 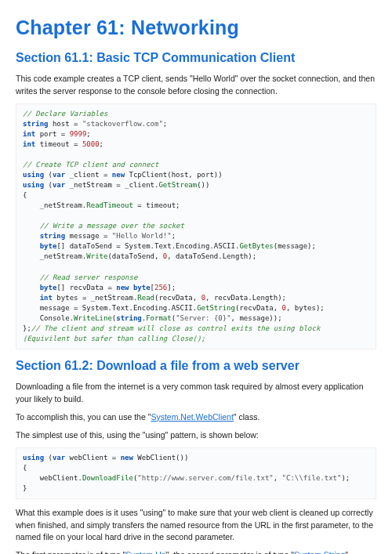 What do you see at coordinates (191, 417) in the screenshot?
I see `webclient-link: System.Net.WebClient` at bounding box center [191, 417].